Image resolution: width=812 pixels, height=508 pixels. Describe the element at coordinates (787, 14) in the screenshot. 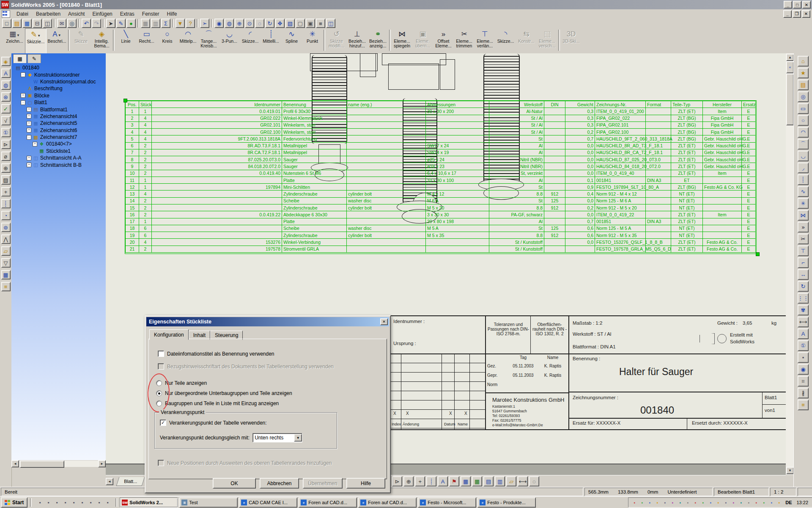

I see `child-minimize-button: _` at that location.